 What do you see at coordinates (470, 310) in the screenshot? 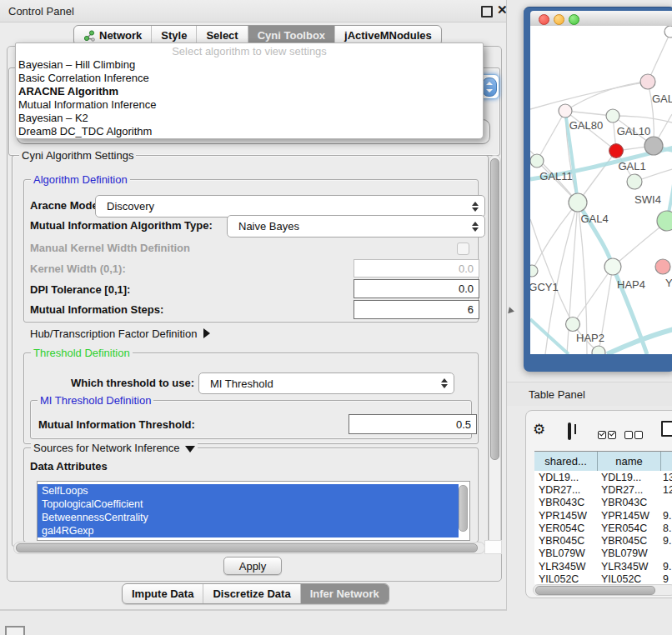
I see `field-value: 6` at bounding box center [470, 310].